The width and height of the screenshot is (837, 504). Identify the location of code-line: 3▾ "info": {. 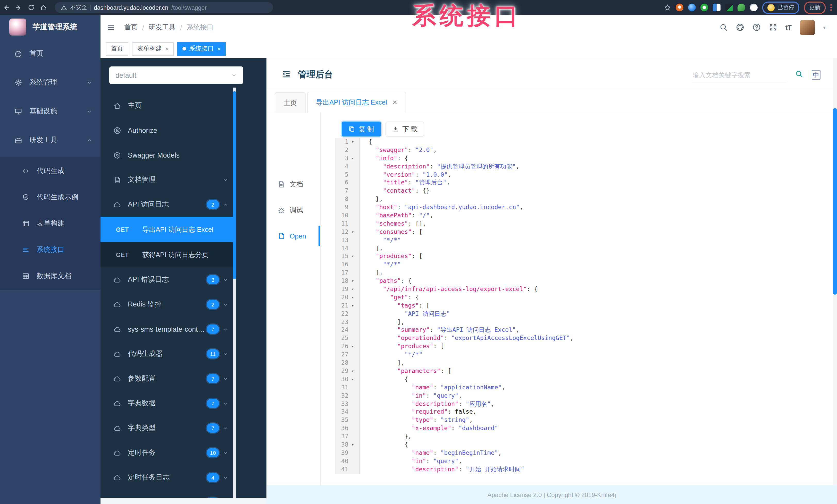
(583, 159).